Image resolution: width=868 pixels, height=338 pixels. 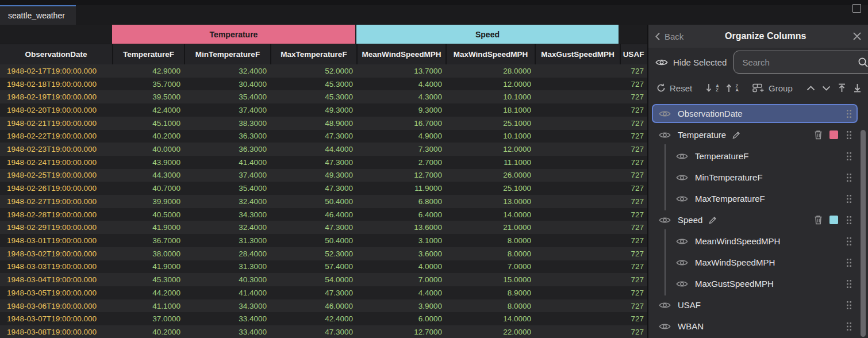 I want to click on cell-observationdate: 1948-03-03T19:00:00.000, so click(x=56, y=267).